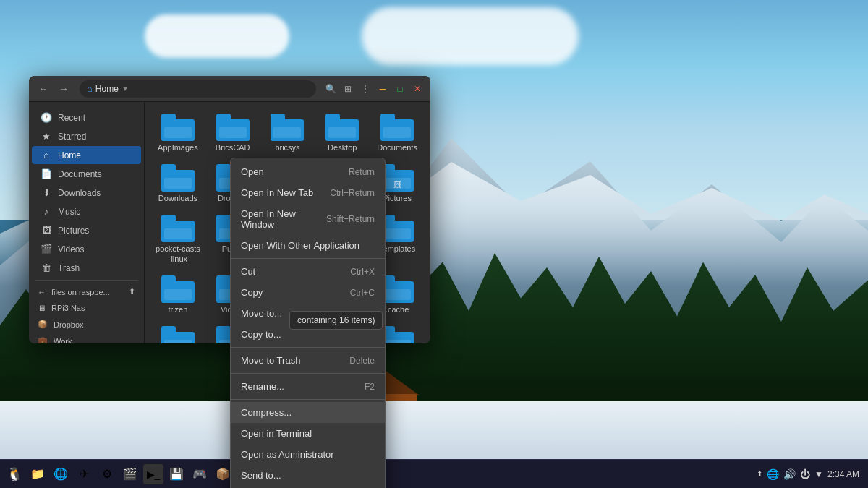 This screenshot has height=488, width=868. What do you see at coordinates (46, 155) in the screenshot?
I see `home-sidebar-icon: ⌂` at bounding box center [46, 155].